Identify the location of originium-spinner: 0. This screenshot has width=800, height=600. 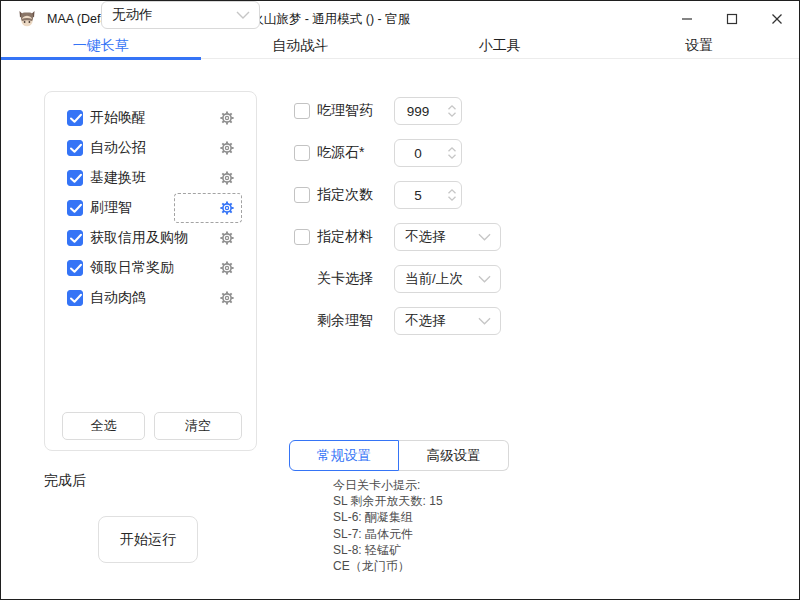
(428, 153).